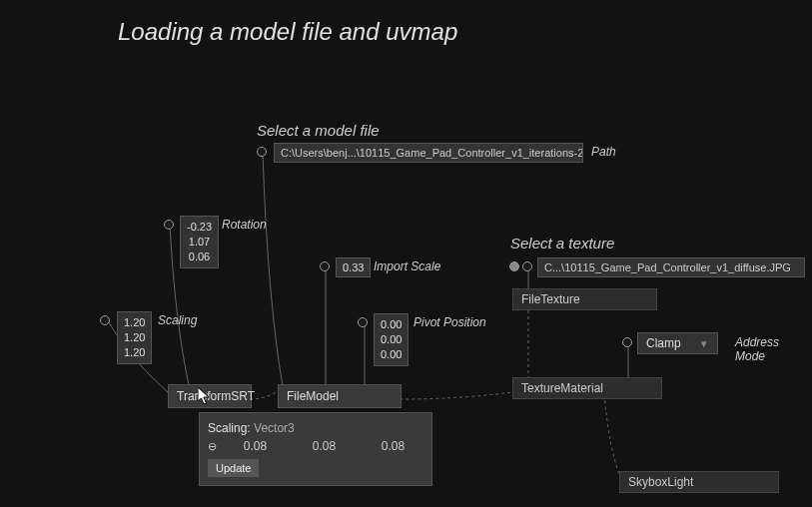 This screenshot has height=507, width=812. Describe the element at coordinates (587, 388) in the screenshot. I see `node-texturematerial: TextureMaterial` at that location.